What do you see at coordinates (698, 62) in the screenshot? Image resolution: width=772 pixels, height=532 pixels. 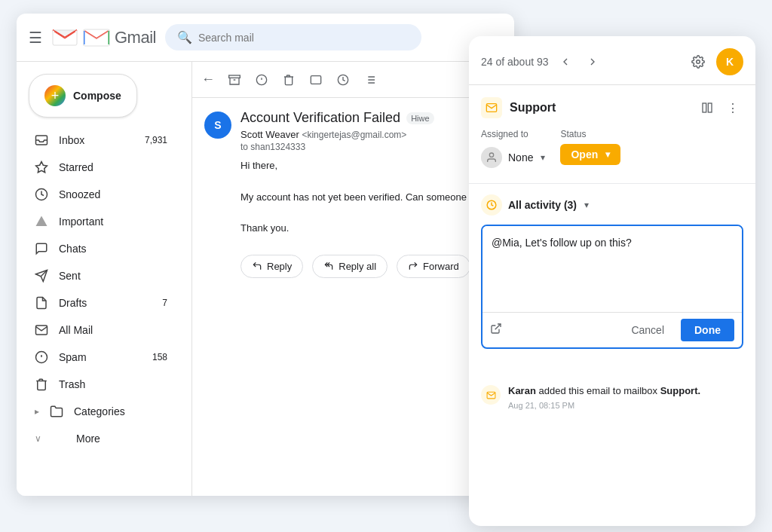 I see `settings-icon` at bounding box center [698, 62].